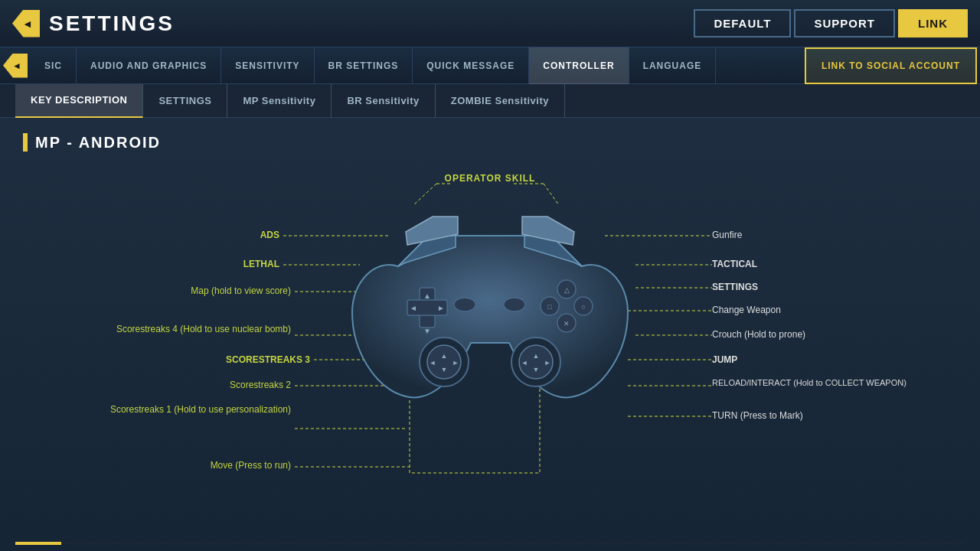 The width and height of the screenshot is (980, 551). What do you see at coordinates (743, 23) in the screenshot?
I see `default-button: DEFAULT` at bounding box center [743, 23].